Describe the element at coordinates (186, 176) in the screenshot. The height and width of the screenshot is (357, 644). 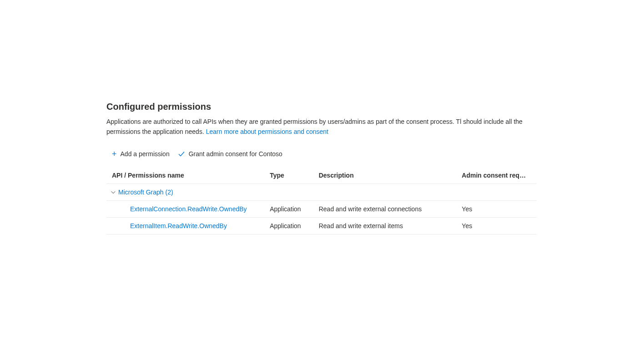
I see `column-header-name: API / Permissions name` at that location.